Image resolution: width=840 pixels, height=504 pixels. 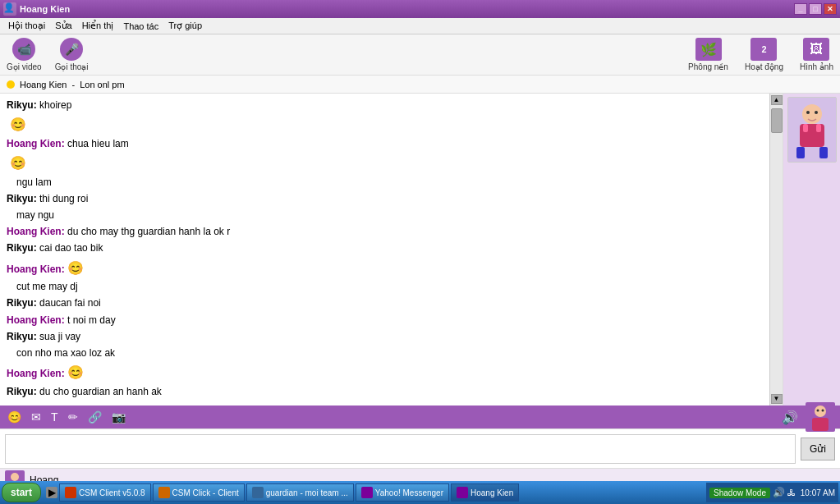 What do you see at coordinates (384, 105) in the screenshot?
I see `chat-message-row: Rikyu: khoirep` at bounding box center [384, 105].